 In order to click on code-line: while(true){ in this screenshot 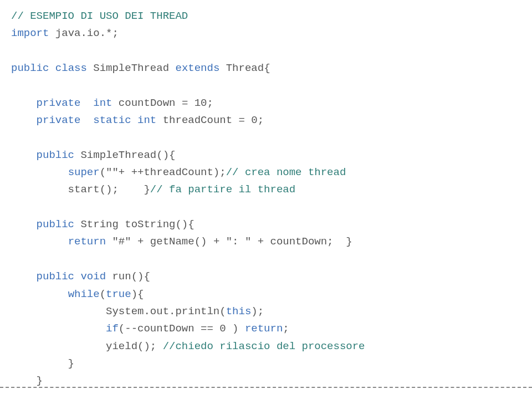, I will do `click(266, 295)`.